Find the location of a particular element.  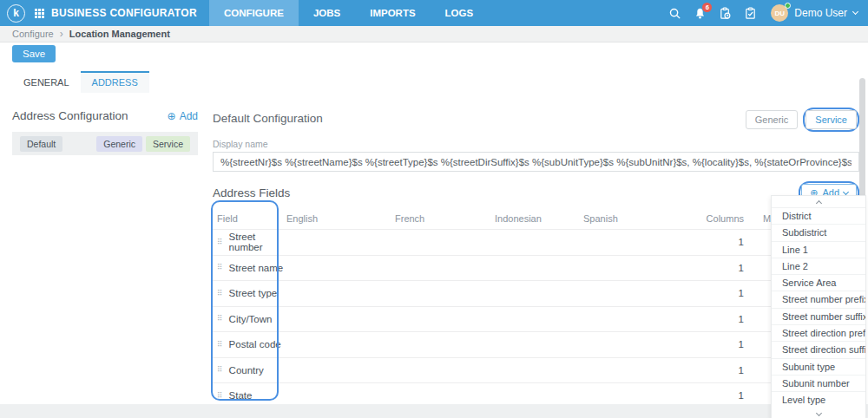

table-row: ⠿Street number 1 is located at coordinates (536, 242).